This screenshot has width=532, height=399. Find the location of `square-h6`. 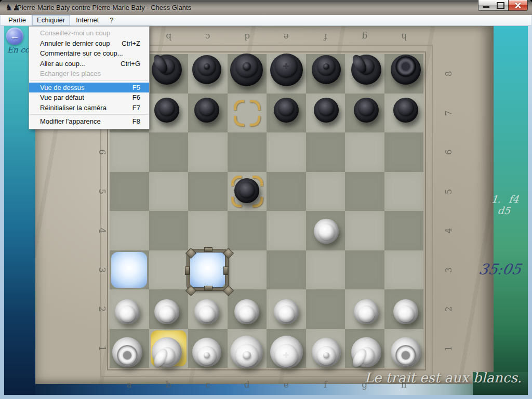

square-h6 is located at coordinates (404, 152).